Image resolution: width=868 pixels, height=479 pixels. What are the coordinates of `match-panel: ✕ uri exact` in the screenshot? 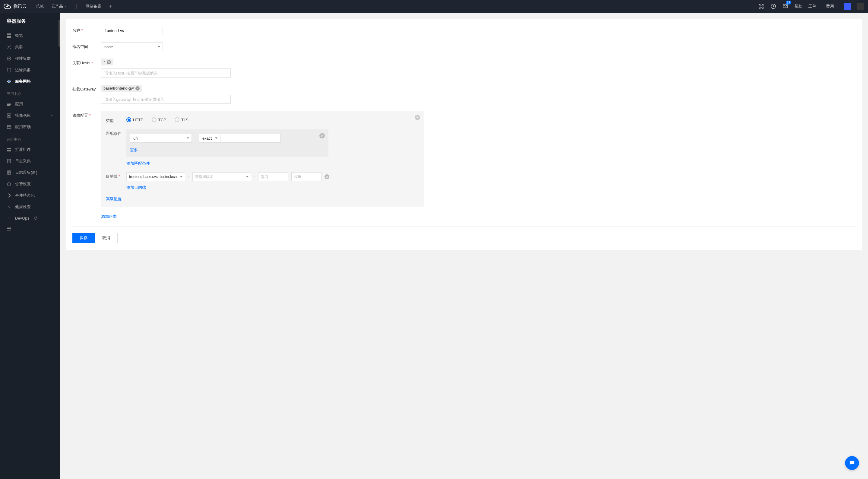 It's located at (227, 143).